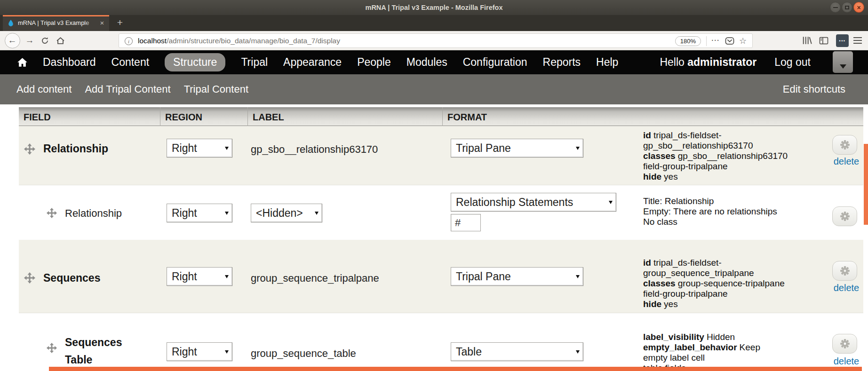 The image size is (868, 371). Describe the element at coordinates (814, 89) in the screenshot. I see `edit-shortcuts-link: Edit shortcuts` at that location.